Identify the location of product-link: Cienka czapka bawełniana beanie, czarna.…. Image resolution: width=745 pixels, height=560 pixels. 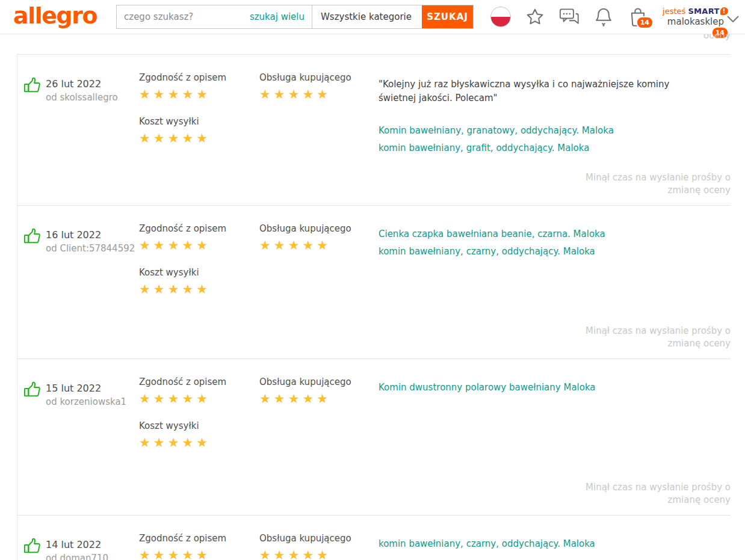
(555, 234).